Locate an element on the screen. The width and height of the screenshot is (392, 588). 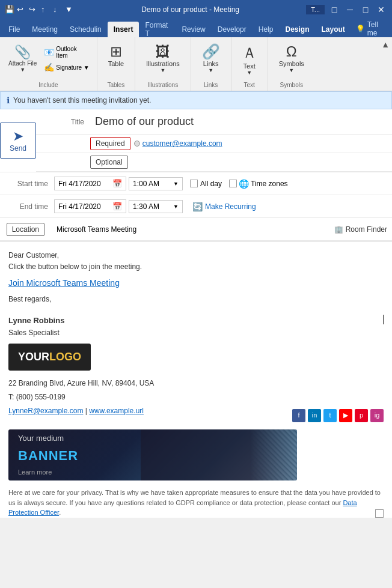
end-date-input: Fri 4/17/2020 📅 is located at coordinates (90, 207).